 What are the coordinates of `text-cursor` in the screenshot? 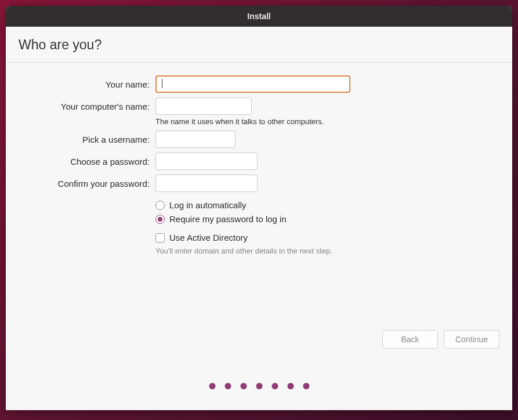 It's located at (162, 84).